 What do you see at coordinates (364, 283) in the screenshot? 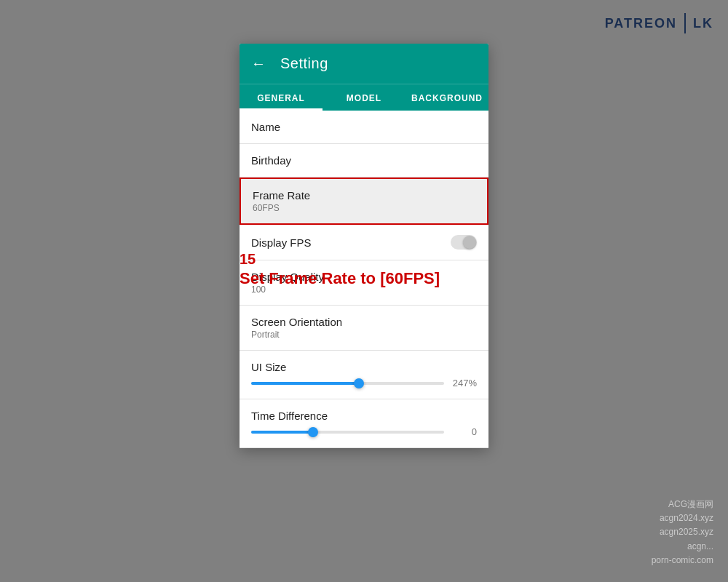
I see `setting-display-quality: Display Quality 100` at bounding box center [364, 283].